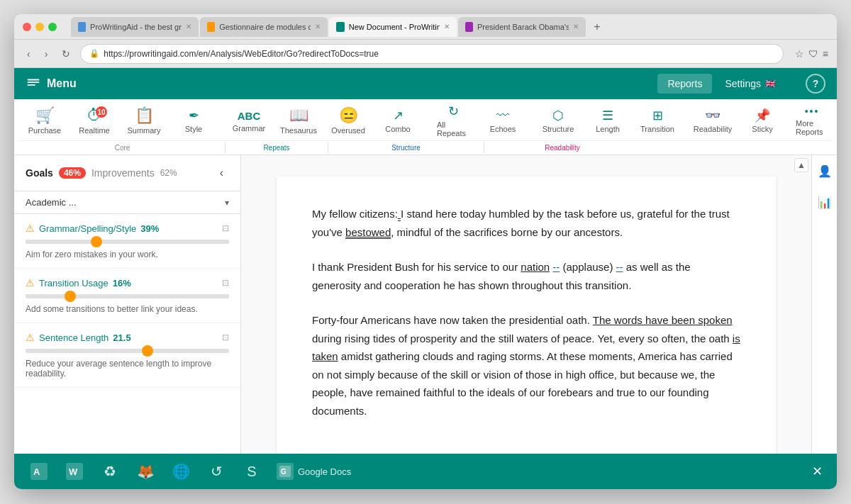 Image resolution: width=851 pixels, height=504 pixels. What do you see at coordinates (813, 54) in the screenshot?
I see `extensions-button: 🛡` at bounding box center [813, 54].